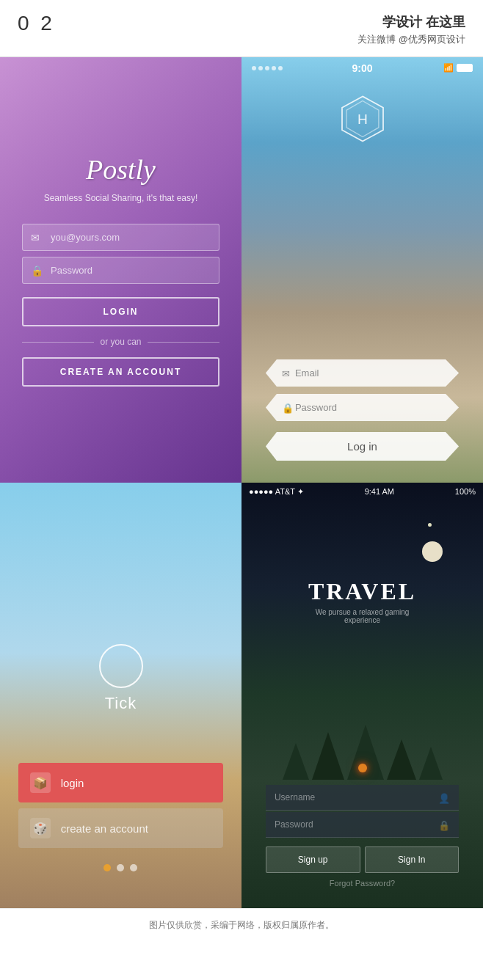  Describe the element at coordinates (458, 67) in the screenshot. I see `battery-wrap: 📶` at that location.